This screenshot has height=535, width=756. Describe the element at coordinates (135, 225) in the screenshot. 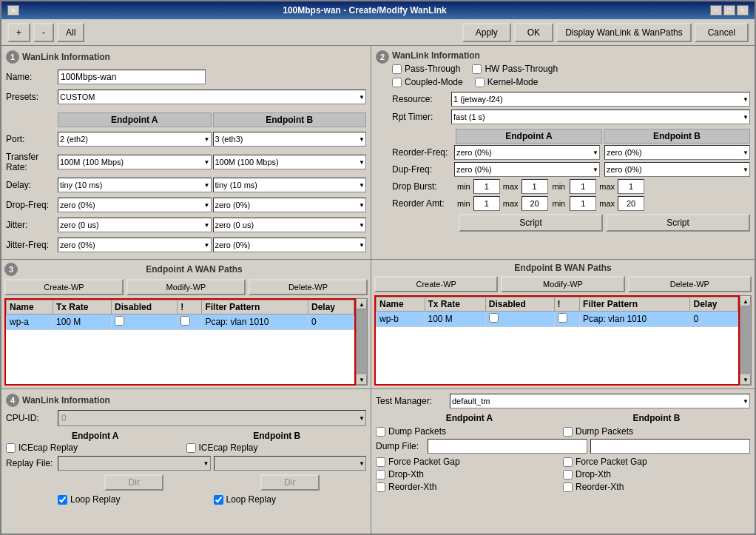

I see `jitter-a-select: zero (0 us)` at that location.